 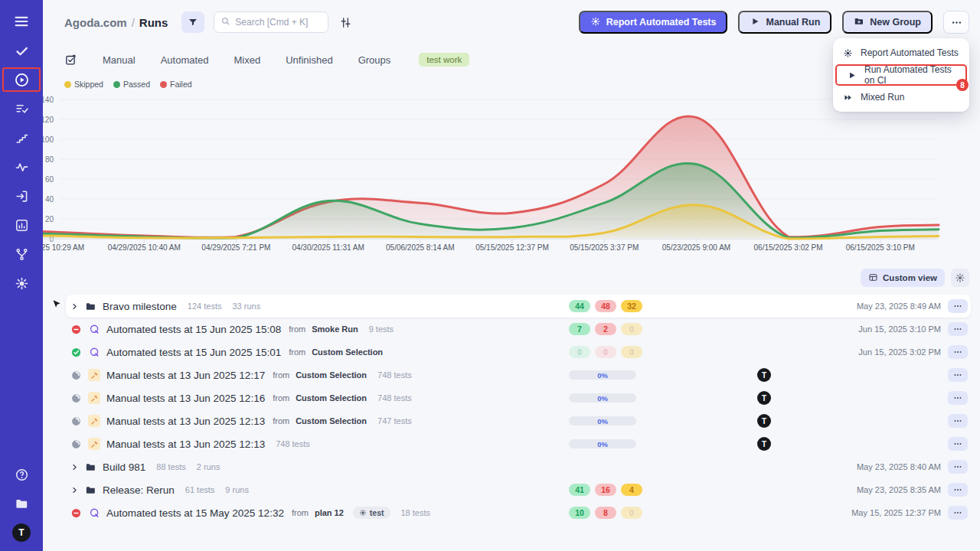 What do you see at coordinates (785, 22) in the screenshot?
I see `manual-run-button: Manual Run` at bounding box center [785, 22].